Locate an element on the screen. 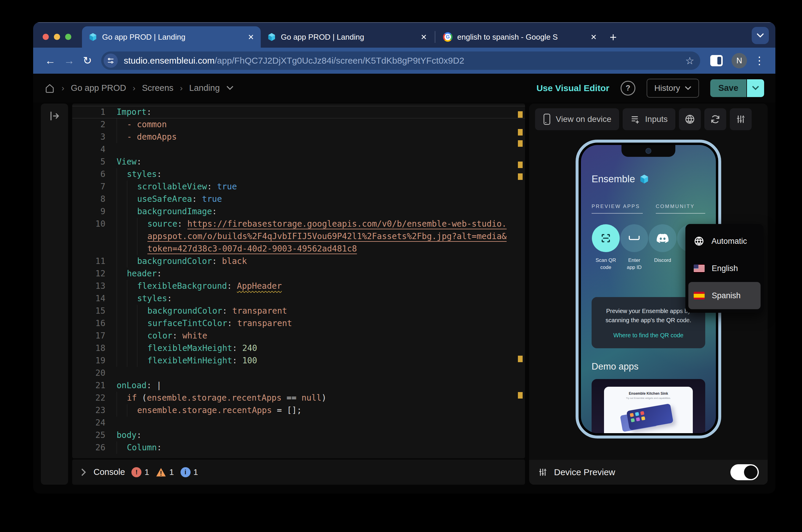 The image size is (802, 532). qr-info-link: Where to find the QR code is located at coordinates (648, 335).